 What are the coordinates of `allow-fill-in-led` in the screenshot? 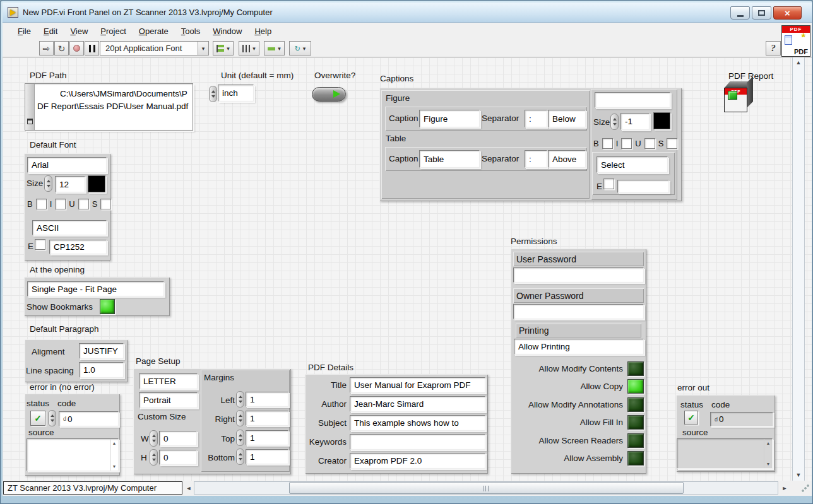 It's located at (636, 423).